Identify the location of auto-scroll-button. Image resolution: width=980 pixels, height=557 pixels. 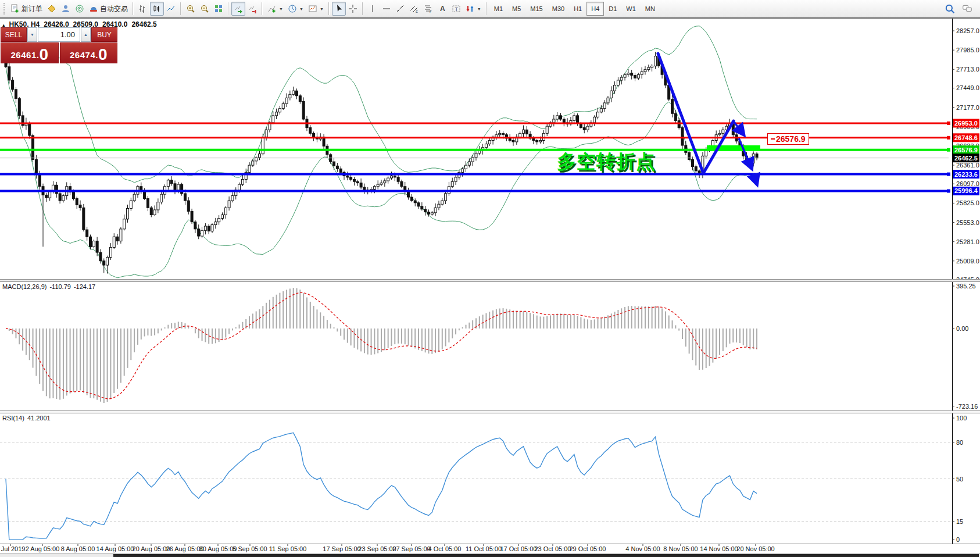
(238, 9).